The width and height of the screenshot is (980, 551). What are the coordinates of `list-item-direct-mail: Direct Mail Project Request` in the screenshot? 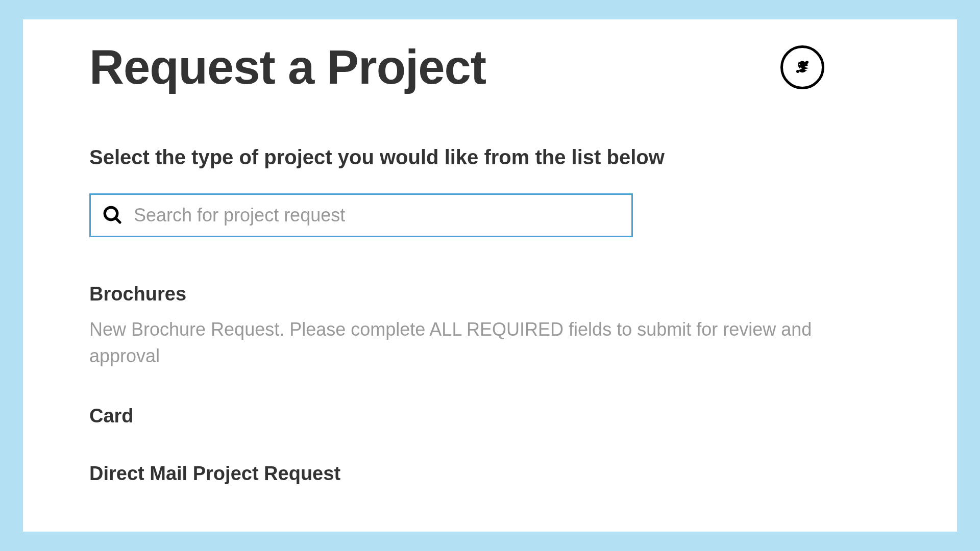 It's located at (490, 473).